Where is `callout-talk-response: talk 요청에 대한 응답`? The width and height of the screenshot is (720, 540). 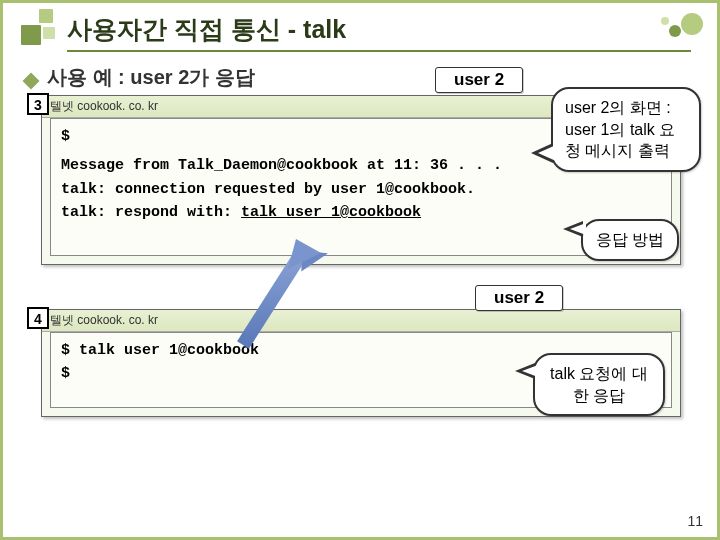 callout-talk-response: talk 요청에 대한 응답 is located at coordinates (599, 384).